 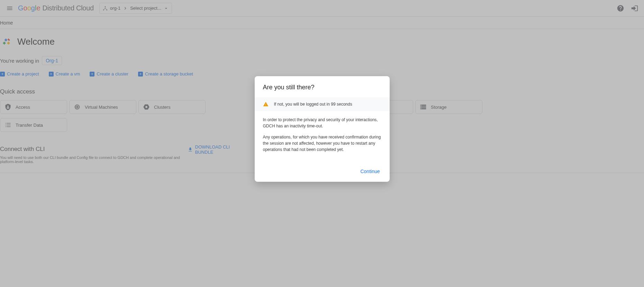 What do you see at coordinates (313, 104) in the screenshot?
I see `dialog-warning-text: If not, you will be logged out in 99 sec…` at bounding box center [313, 104].